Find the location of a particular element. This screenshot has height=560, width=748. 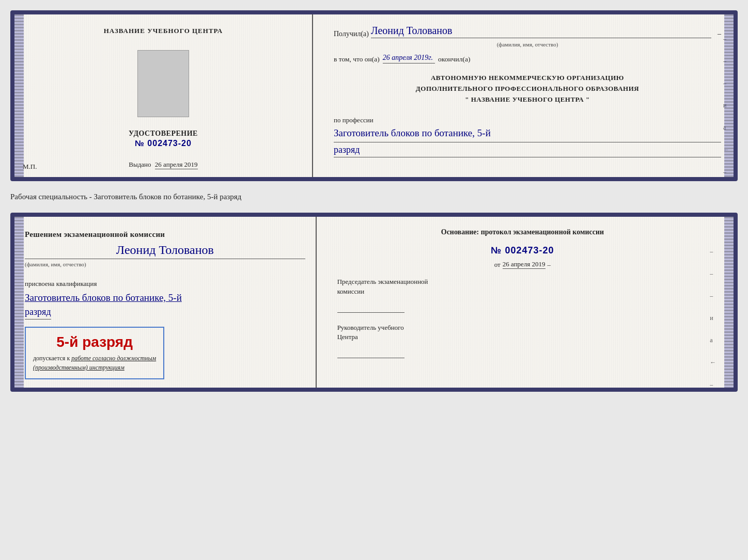

right-border-deco is located at coordinates (729, 96).